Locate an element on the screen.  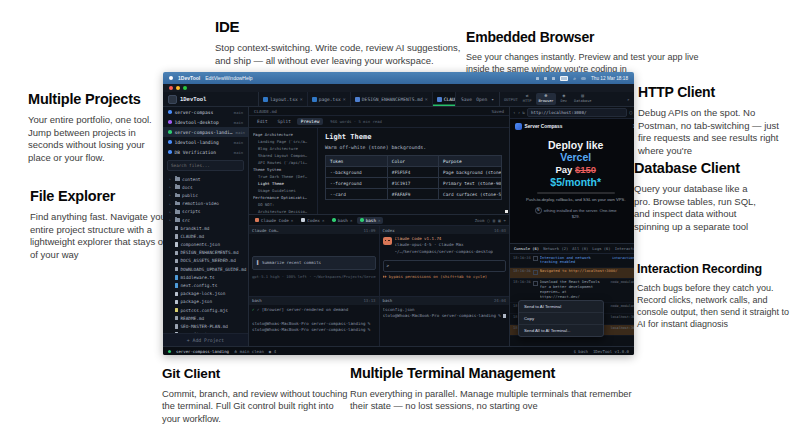
outline-item: API Routes (`/api/li… is located at coordinates (285, 162).